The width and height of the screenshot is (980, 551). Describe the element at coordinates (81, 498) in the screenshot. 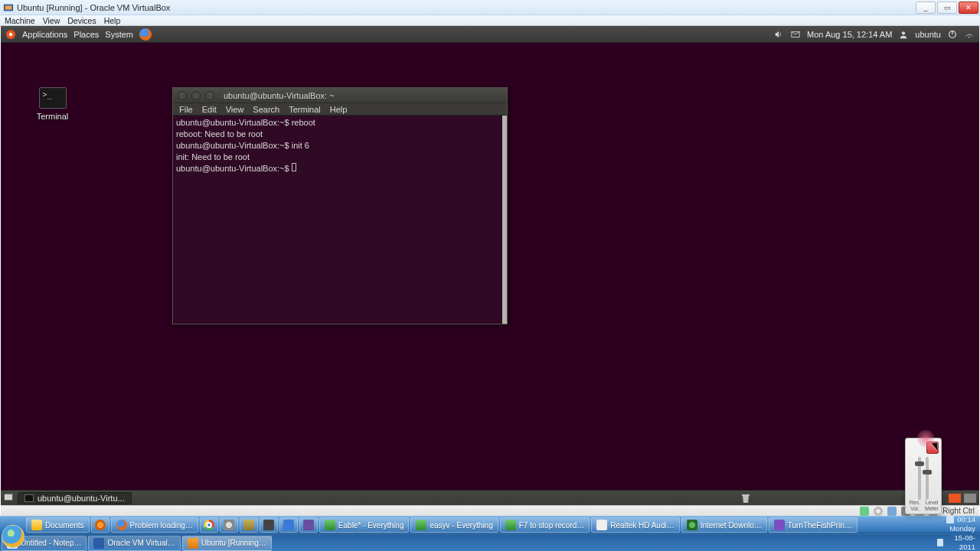

I see `task-terminal-label: ubuntu@ubuntu-Virtu...` at that location.